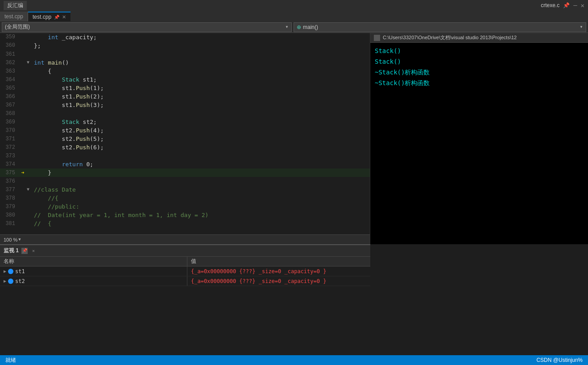  Describe the element at coordinates (279, 271) in the screenshot. I see `watch-val-st1: {_a=0x00000000 {???} _size=0 _capacity=0…` at that location.